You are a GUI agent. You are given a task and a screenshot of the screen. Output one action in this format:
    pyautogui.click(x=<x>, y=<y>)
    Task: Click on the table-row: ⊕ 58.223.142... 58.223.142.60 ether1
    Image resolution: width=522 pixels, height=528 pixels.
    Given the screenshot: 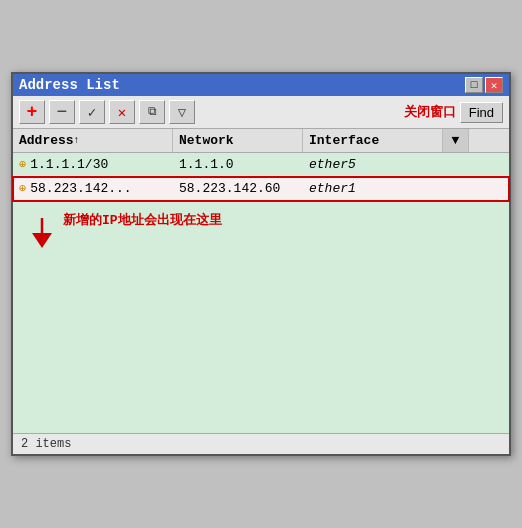 What is the action you would take?
    pyautogui.click(x=261, y=189)
    